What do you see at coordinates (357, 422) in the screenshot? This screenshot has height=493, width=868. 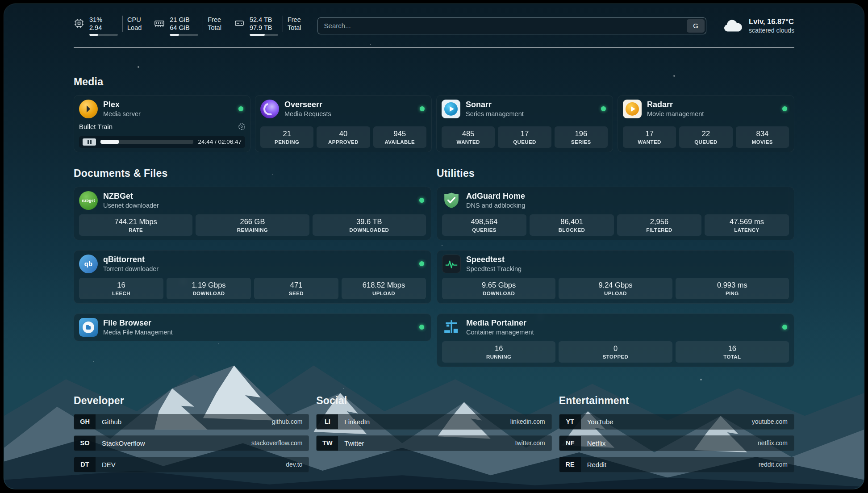 I see `bookmark-name: LinkedIn` at bounding box center [357, 422].